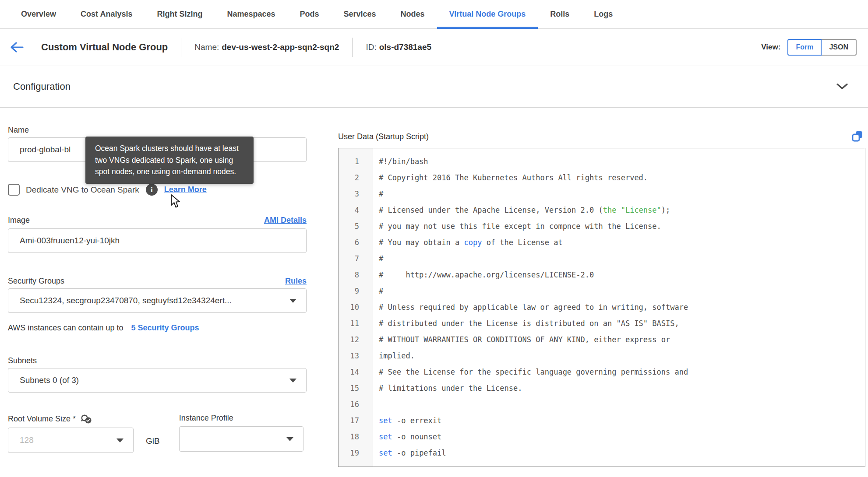 Image resolution: width=868 pixels, height=477 pixels. What do you see at coordinates (169, 160) in the screenshot?
I see `ocean-spark-tooltip: Ocean Spark clusters should have at leas…` at bounding box center [169, 160].